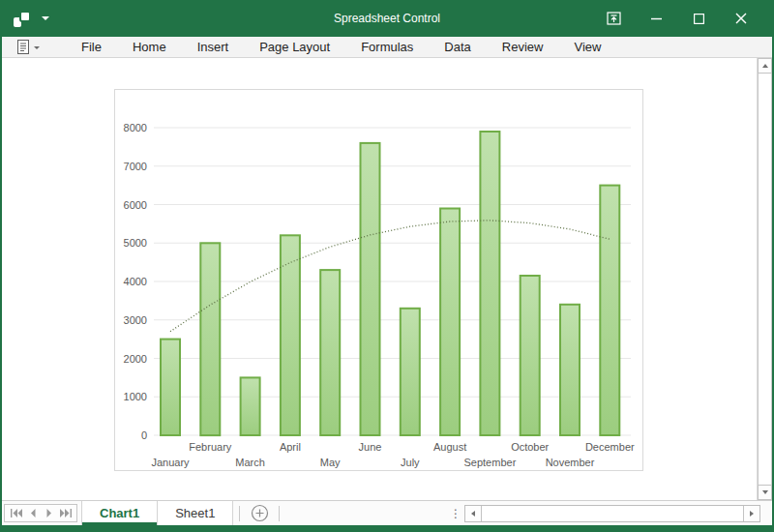 Image resolution: width=774 pixels, height=532 pixels. I want to click on document-list-icon, so click(23, 46).